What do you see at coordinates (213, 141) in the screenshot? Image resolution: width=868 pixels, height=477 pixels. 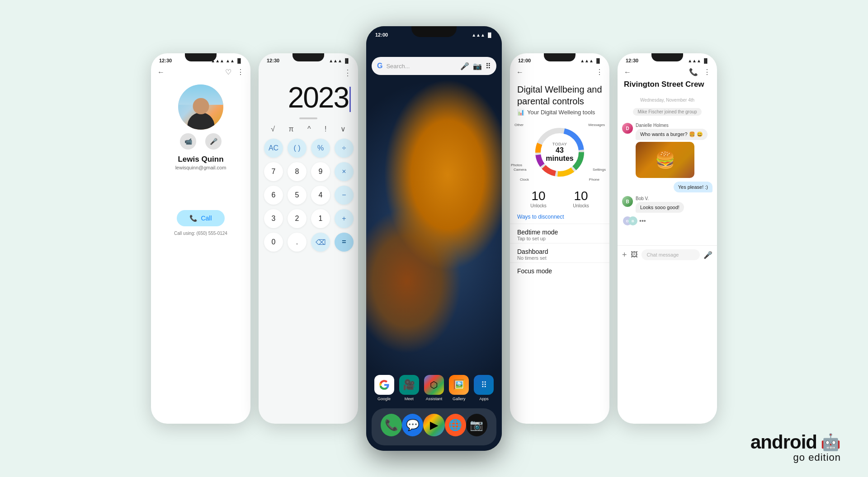 I see `mic-action-icon: 🎤` at bounding box center [213, 141].